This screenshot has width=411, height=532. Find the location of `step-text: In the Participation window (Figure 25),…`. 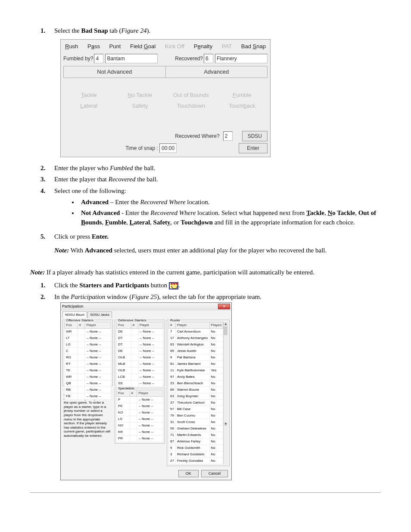

step-text: In the Participation window (Figure 25),… is located at coordinates (158, 297).